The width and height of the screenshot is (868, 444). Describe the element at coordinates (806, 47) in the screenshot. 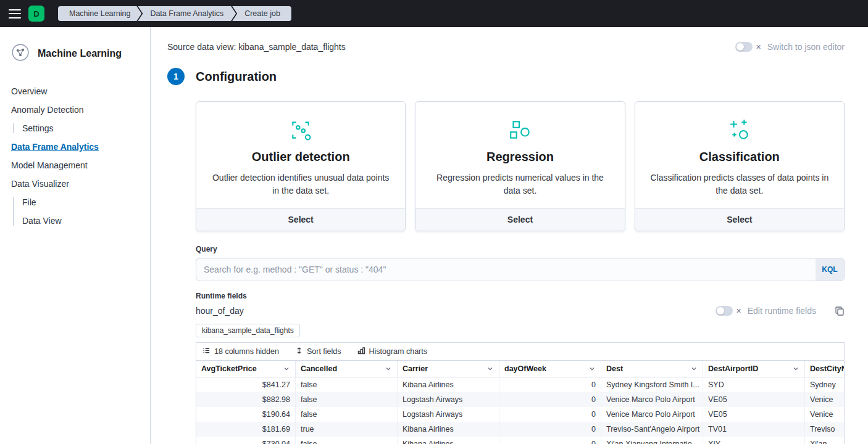

I see `json-editor-toggle-label: Switch to json editor` at that location.